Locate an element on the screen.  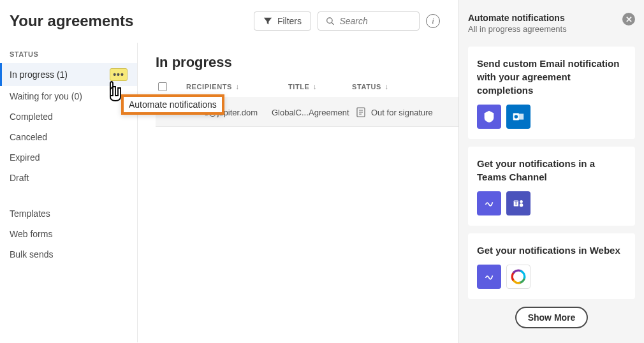
card-title: Get your notifications in Webex is located at coordinates (552, 250).